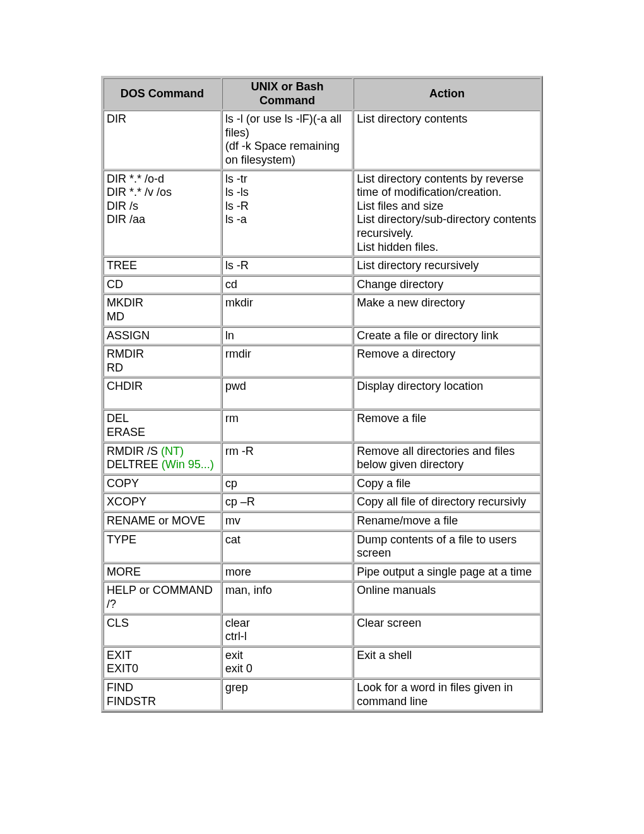  What do you see at coordinates (322, 393) in the screenshot?
I see `table-row: CHDIRpwd Display directory location` at bounding box center [322, 393].